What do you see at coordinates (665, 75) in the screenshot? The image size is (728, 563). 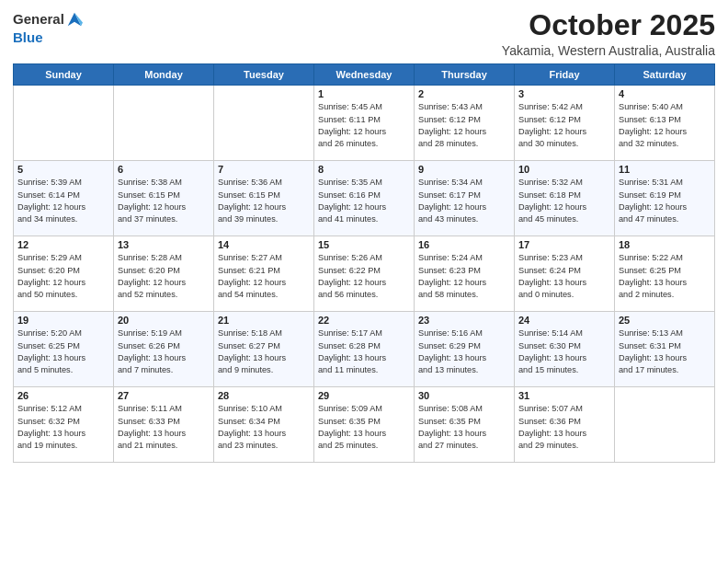 I see `weekday-header-saturday: Saturday` at bounding box center [665, 75].